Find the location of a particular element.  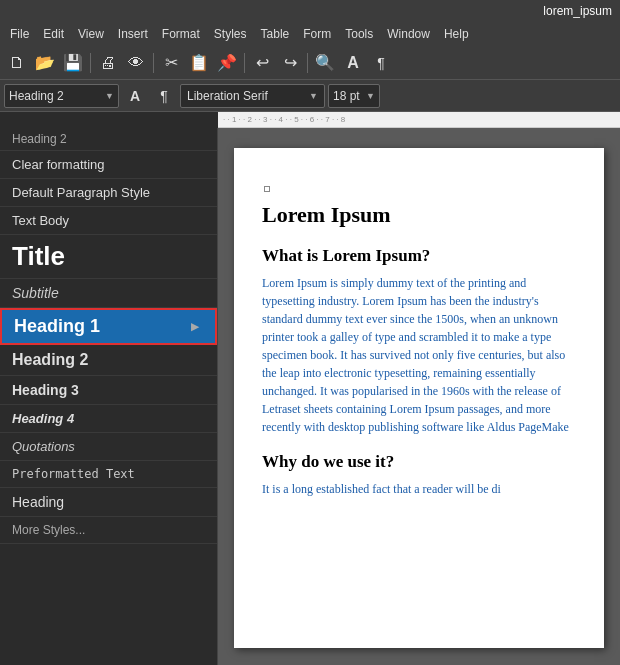

menu-insert: Insert is located at coordinates (133, 34).